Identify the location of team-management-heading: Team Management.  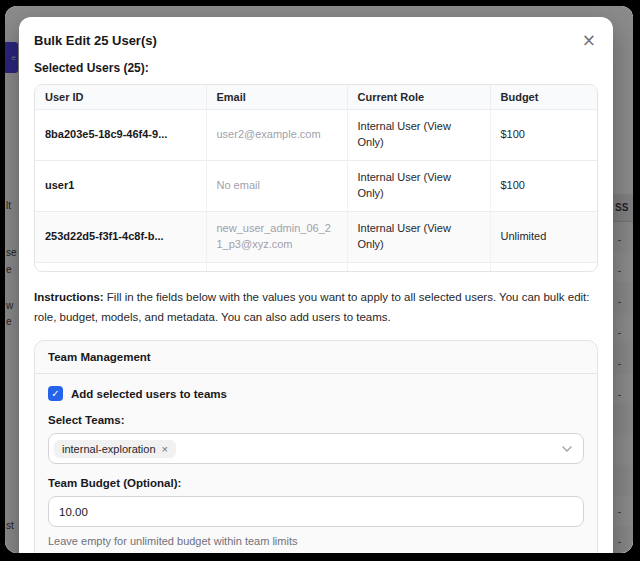
(316, 358).